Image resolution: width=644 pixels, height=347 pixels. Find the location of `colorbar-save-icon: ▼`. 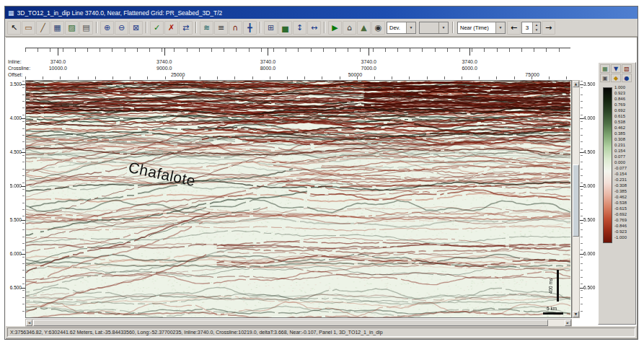

colorbar-save-icon: ▼ is located at coordinates (616, 69).